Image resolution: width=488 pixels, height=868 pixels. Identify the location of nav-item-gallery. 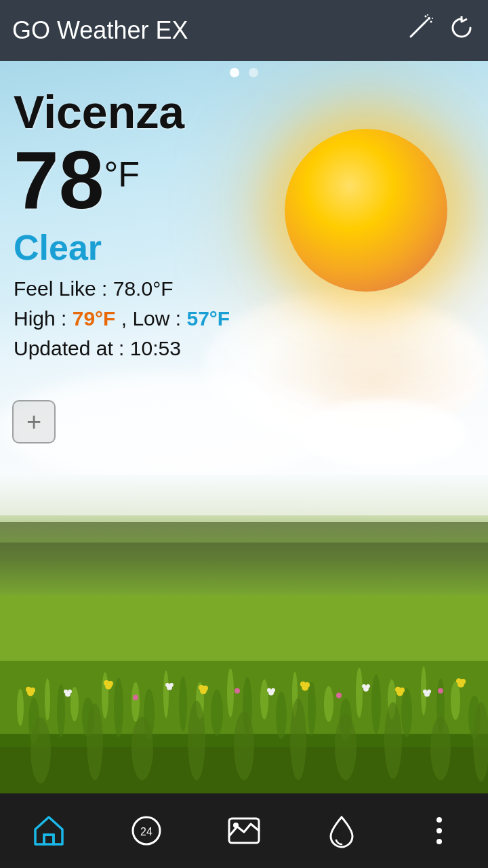
(244, 831).